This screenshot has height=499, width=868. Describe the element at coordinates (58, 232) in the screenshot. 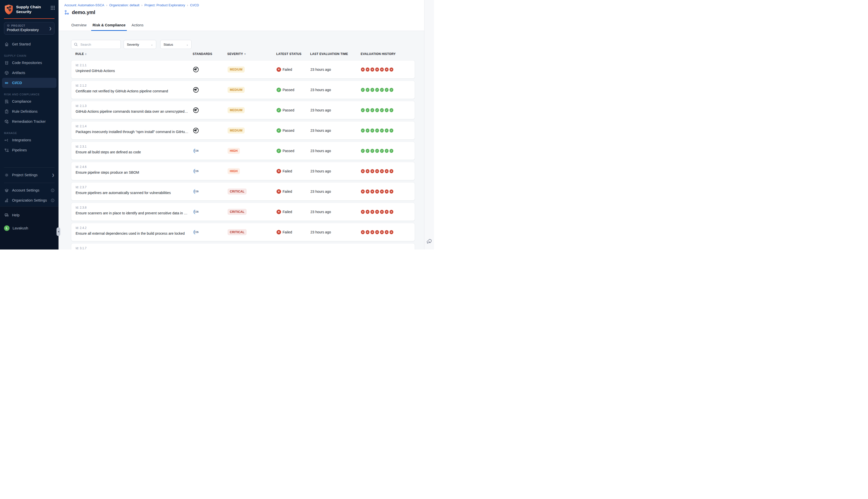

I see `sidebar-collapse-handle: ◀` at that location.